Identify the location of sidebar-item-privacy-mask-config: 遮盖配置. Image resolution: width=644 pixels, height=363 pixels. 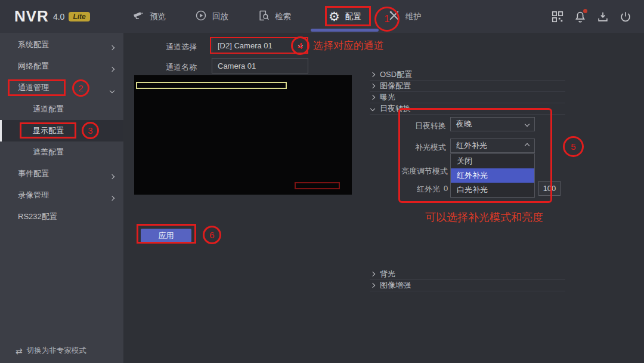
(62, 152).